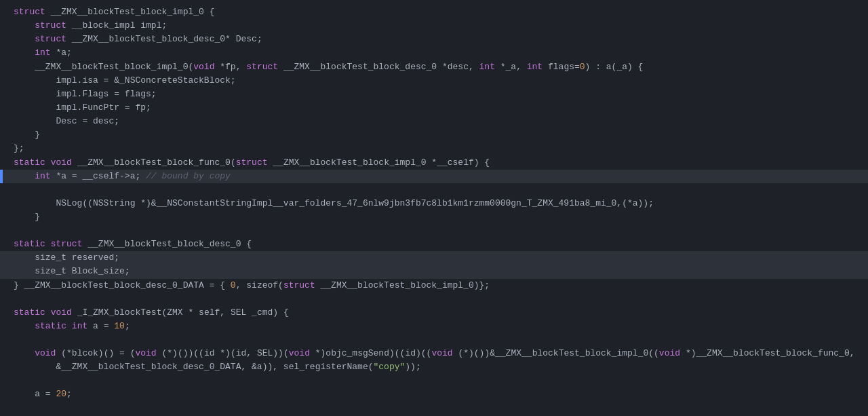 The width and height of the screenshot is (868, 416). What do you see at coordinates (435, 81) in the screenshot?
I see `line-content: impl.isa = &_NSConcreteStackBlock;` at bounding box center [435, 81].